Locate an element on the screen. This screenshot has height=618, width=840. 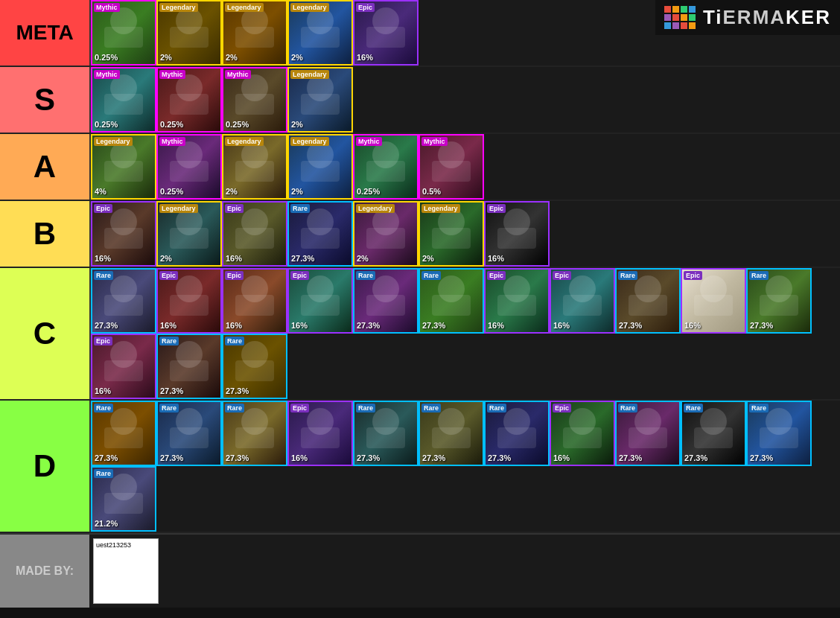
tier-row-s: S Mythic0.25% Mythic0.25% Mythic0.25% Le… is located at coordinates (420, 101).